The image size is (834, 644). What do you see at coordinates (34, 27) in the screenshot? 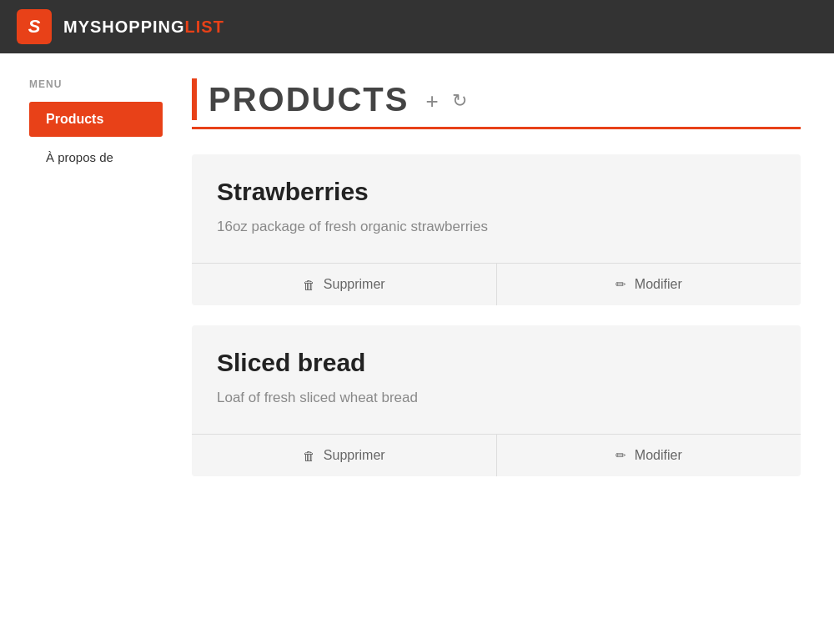
I see `app-logo: S` at bounding box center [34, 27].